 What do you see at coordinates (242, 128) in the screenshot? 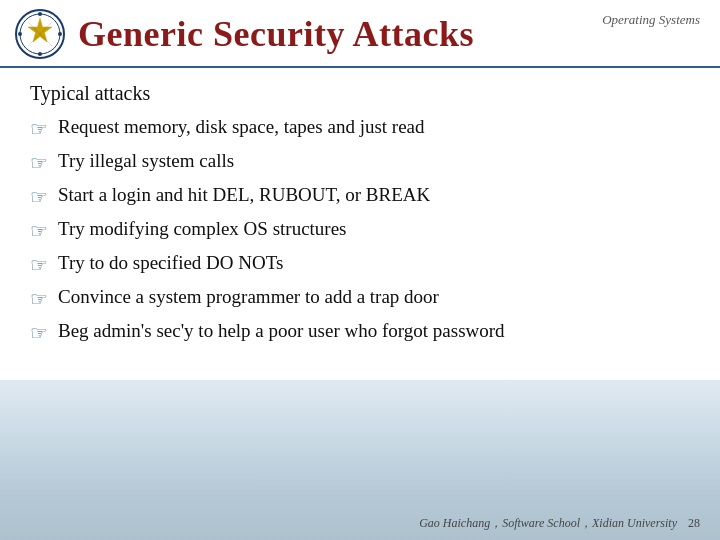
I see `bullet-text: Request memory, disk space, tapes and ju…` at bounding box center [242, 128].